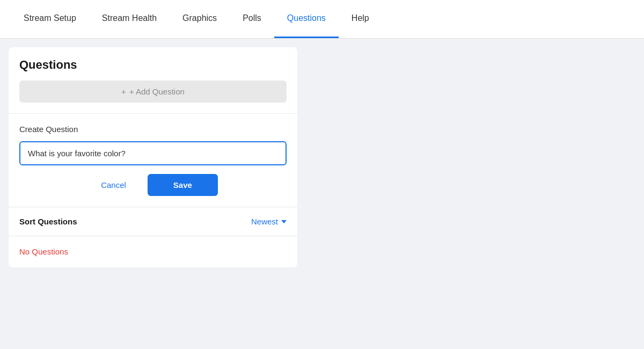 The height and width of the screenshot is (349, 644). Describe the element at coordinates (129, 19) in the screenshot. I see `nav-item-stream-health: Stream Health` at that location.